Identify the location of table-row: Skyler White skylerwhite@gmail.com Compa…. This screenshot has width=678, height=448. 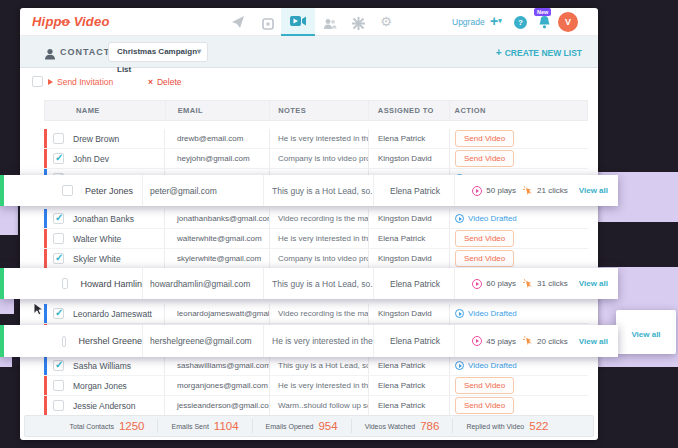
(316, 259).